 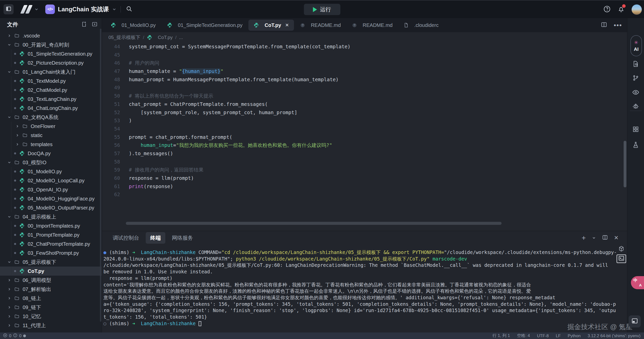 What do you see at coordinates (51, 298) in the screenshot?
I see `tree-folder-08_链上: 08_链上` at bounding box center [51, 298].